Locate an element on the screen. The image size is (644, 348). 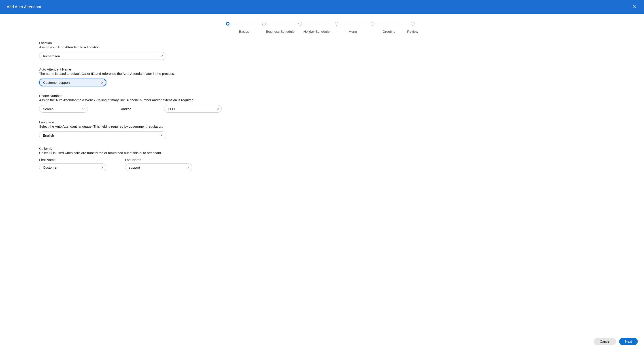
first-name-input is located at coordinates (73, 167).